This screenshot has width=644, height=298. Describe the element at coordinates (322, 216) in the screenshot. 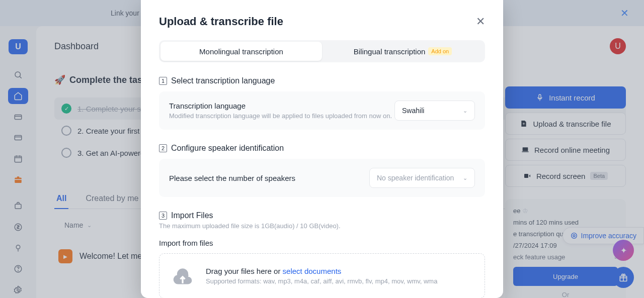

I see `step-3-label: 3 Import Files` at that location.